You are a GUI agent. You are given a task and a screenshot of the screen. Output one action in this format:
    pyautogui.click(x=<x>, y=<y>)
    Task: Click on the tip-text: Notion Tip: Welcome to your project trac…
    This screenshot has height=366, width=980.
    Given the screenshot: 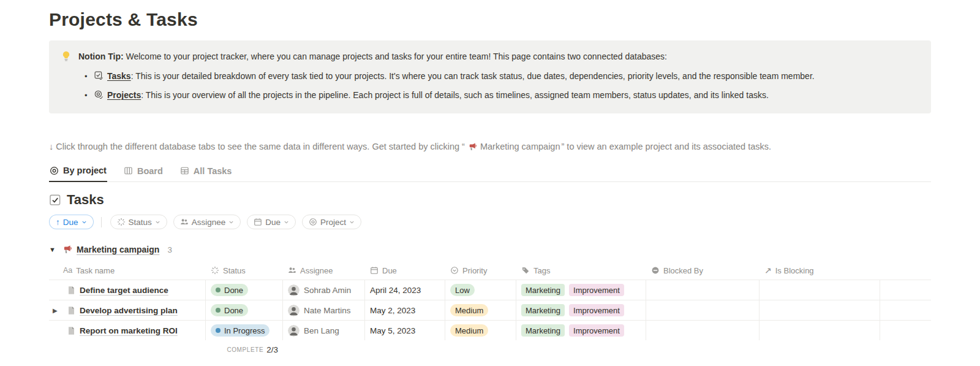 What is the action you would take?
    pyautogui.click(x=372, y=57)
    